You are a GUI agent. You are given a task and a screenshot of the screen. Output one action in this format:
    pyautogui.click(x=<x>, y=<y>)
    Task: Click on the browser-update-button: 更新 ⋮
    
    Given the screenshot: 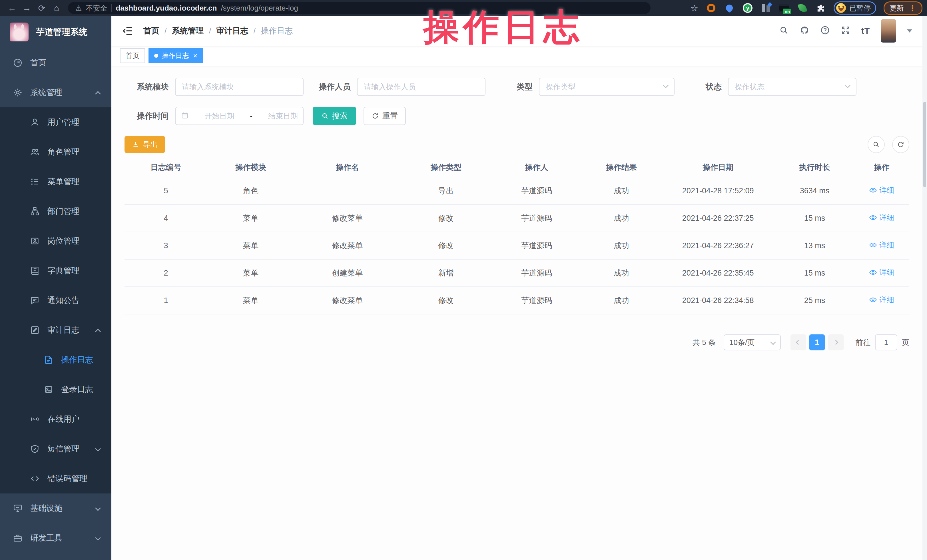 What is the action you would take?
    pyautogui.click(x=903, y=8)
    